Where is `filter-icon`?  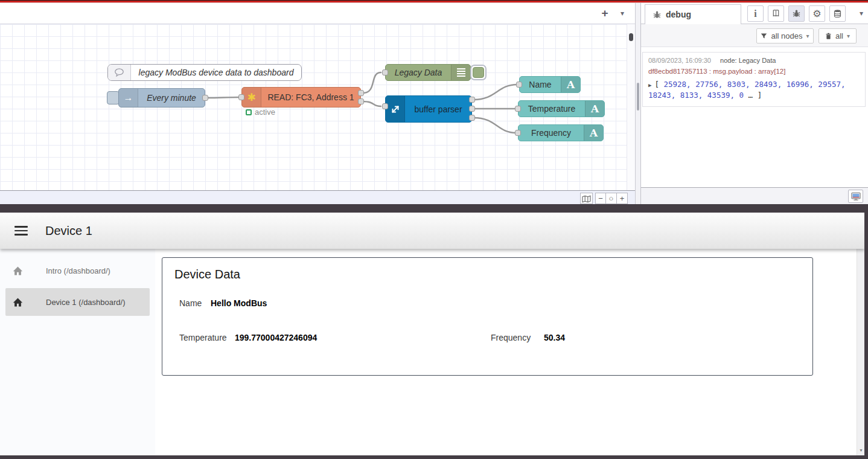
filter-icon is located at coordinates (764, 36).